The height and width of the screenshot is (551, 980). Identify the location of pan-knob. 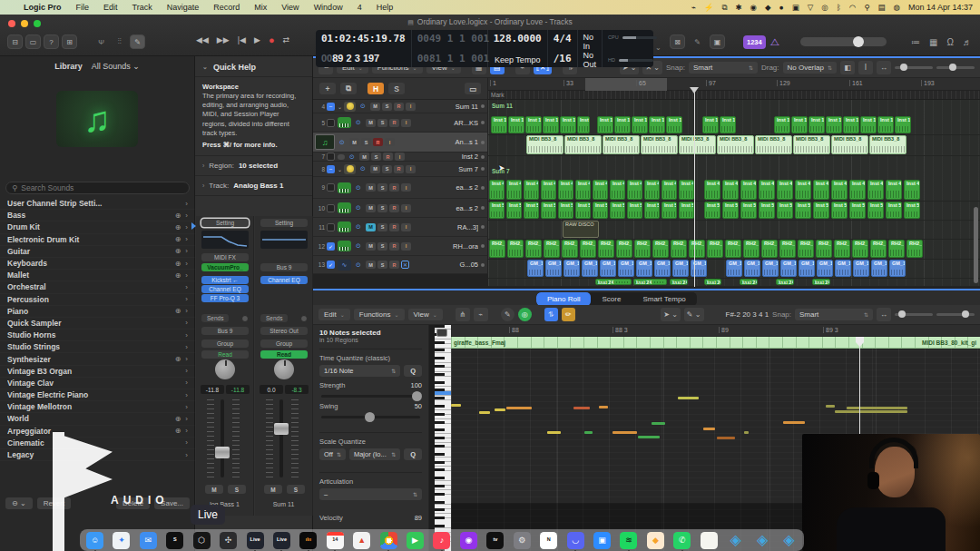
(225, 369).